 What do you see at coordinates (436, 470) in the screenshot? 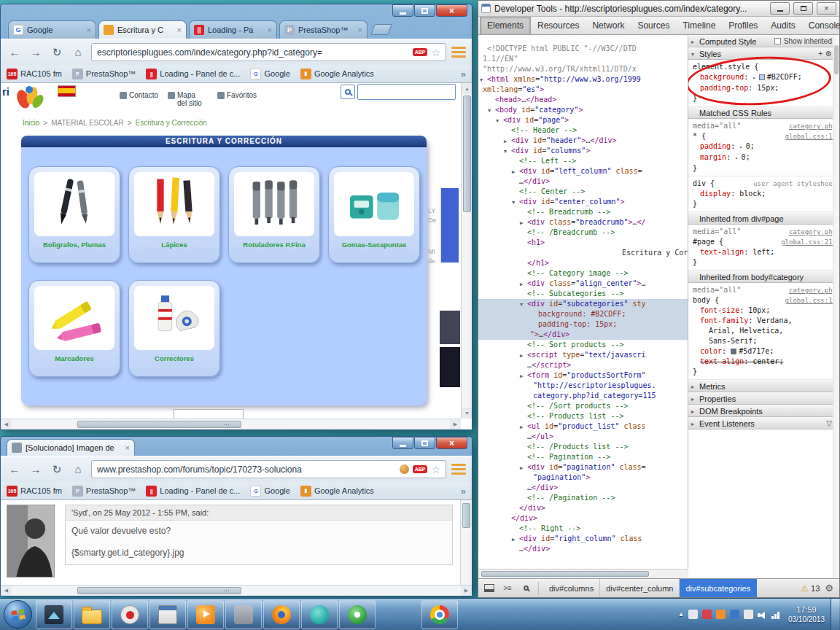
I see `bookmark-star-icon: ☆` at bounding box center [436, 470].